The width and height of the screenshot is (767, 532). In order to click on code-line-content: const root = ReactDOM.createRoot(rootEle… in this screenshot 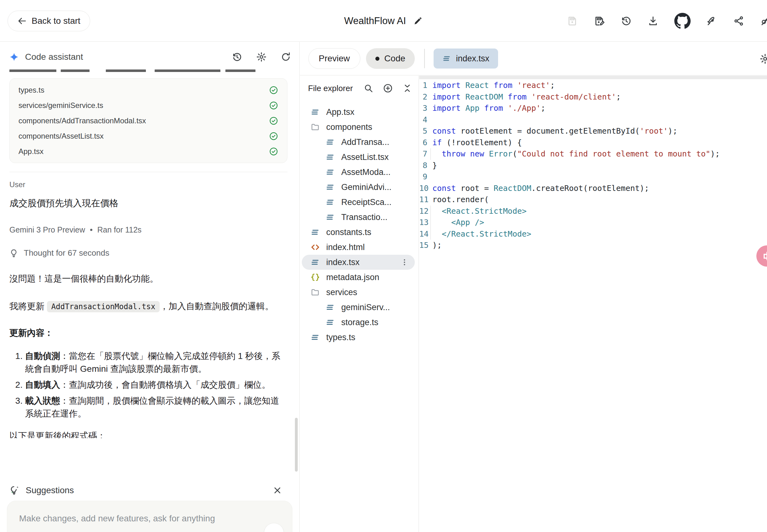, I will do `click(540, 189)`.